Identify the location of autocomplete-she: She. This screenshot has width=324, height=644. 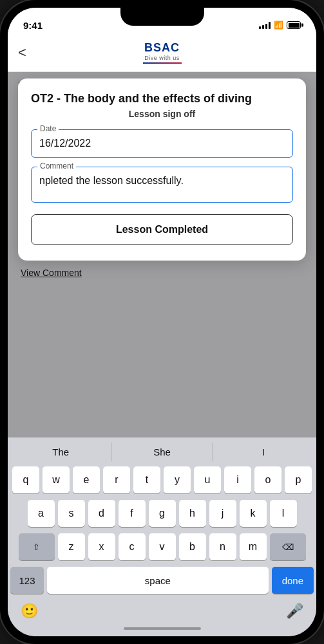
(162, 452).